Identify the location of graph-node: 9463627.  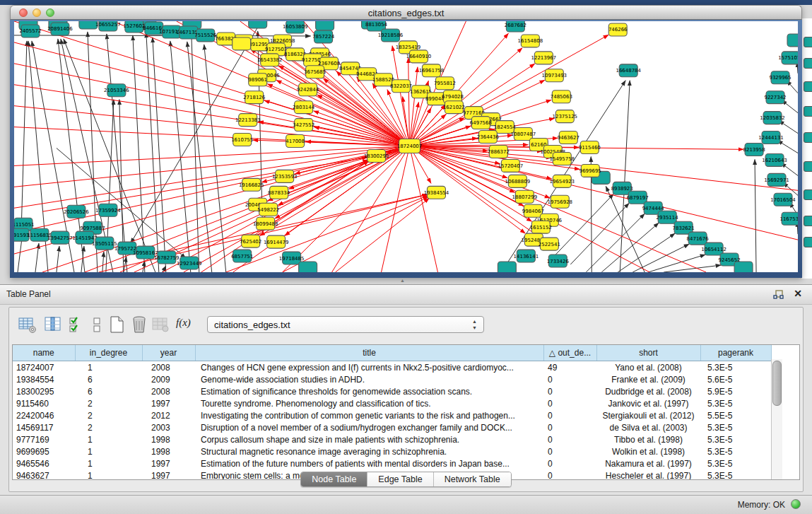
(568, 138).